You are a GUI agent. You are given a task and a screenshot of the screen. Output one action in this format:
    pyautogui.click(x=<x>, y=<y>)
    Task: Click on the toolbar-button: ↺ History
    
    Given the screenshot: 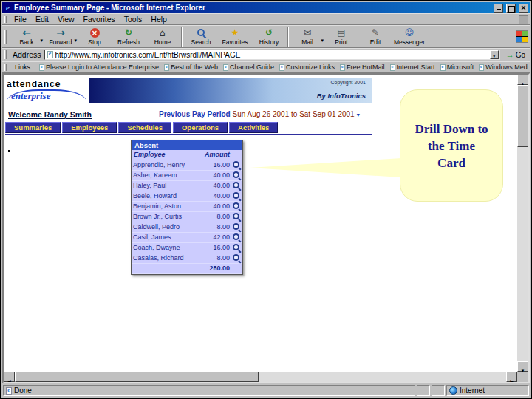 What is the action you would take?
    pyautogui.click(x=269, y=37)
    